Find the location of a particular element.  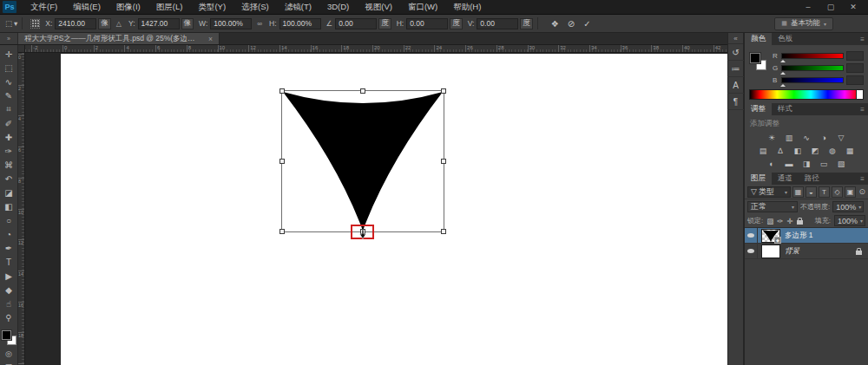

filter-shape-layers-icon: ◇ is located at coordinates (837, 192).